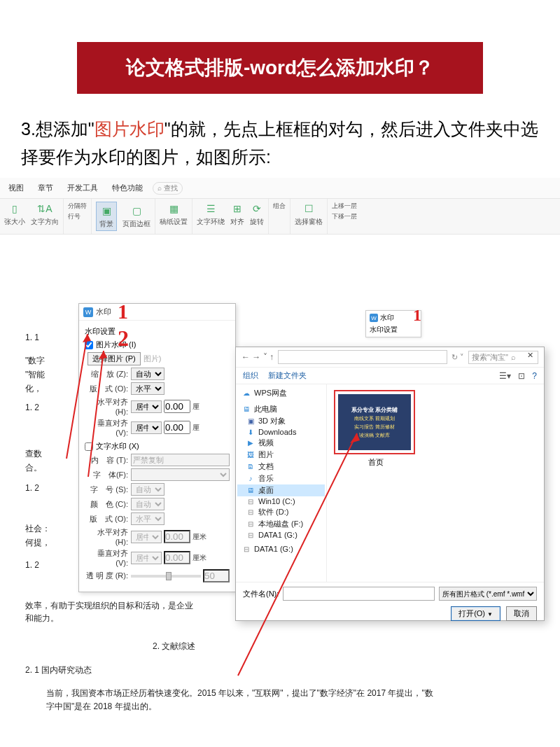  What do you see at coordinates (77, 217) in the screenshot?
I see `line-number-button: 行号` at bounding box center [77, 217].